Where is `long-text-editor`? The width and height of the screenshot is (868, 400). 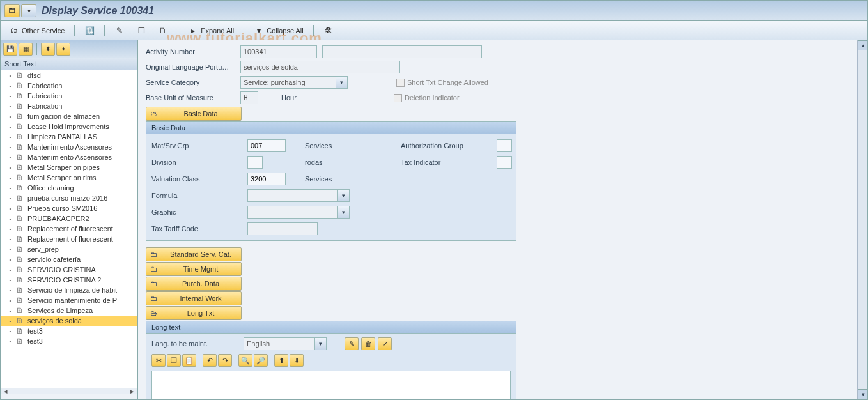 long-text-editor is located at coordinates (331, 385).